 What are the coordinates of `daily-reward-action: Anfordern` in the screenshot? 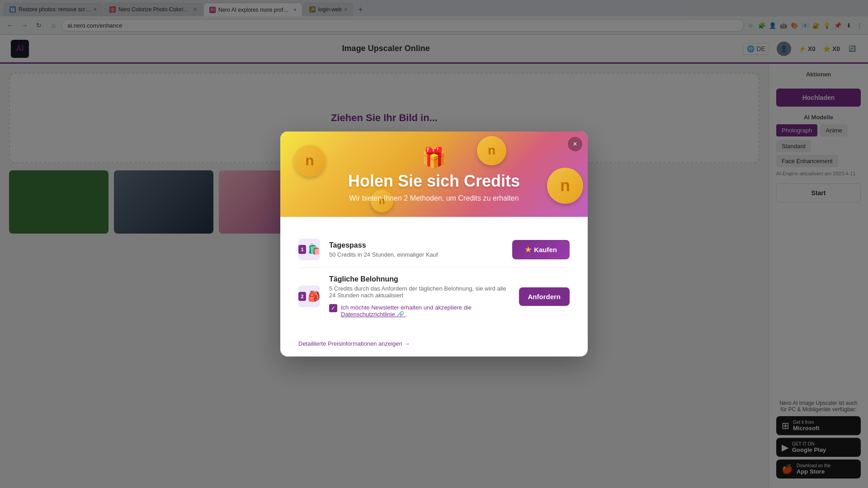 It's located at (544, 296).